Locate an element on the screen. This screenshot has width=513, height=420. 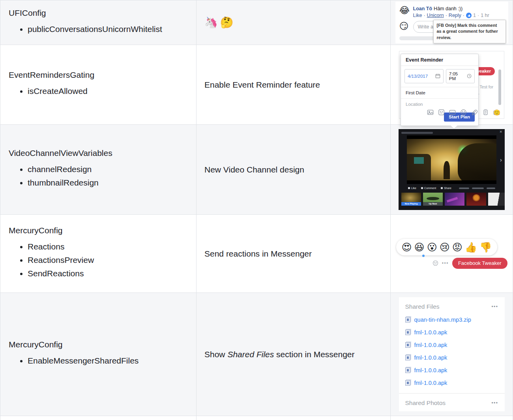
avatar: 😂 is located at coordinates (405, 12).